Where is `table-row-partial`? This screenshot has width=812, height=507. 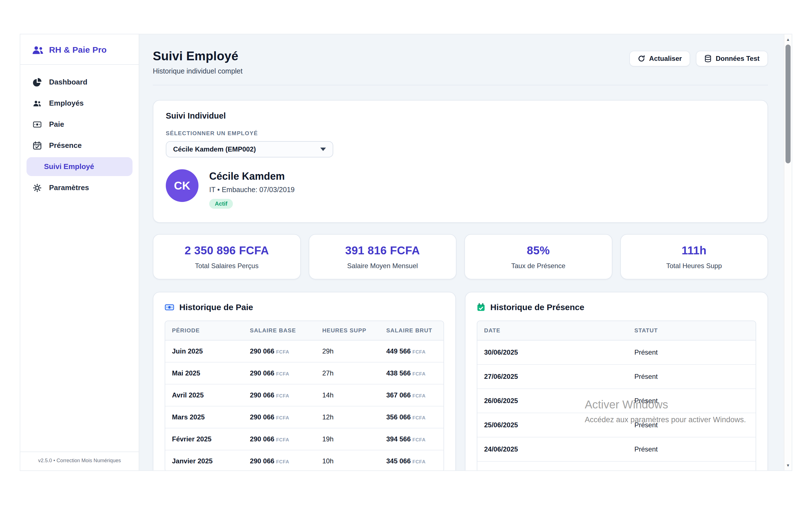
table-row-partial is located at coordinates (617, 466).